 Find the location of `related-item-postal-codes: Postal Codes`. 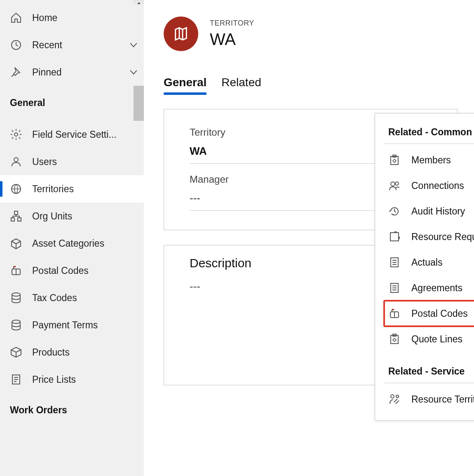

related-item-postal-codes: Postal Codes is located at coordinates (429, 313).